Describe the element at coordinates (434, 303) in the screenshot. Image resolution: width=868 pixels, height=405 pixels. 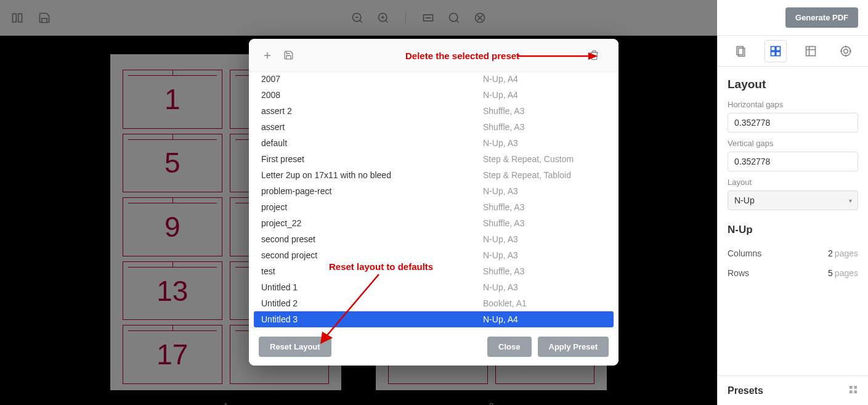
I see `preset-row: Untitled 2Booklet, A1` at that location.